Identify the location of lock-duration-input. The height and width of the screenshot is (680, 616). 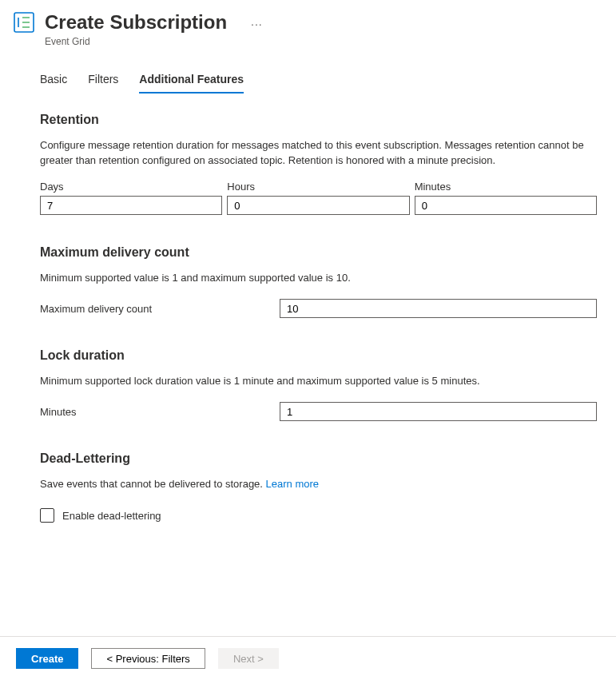
(438, 412).